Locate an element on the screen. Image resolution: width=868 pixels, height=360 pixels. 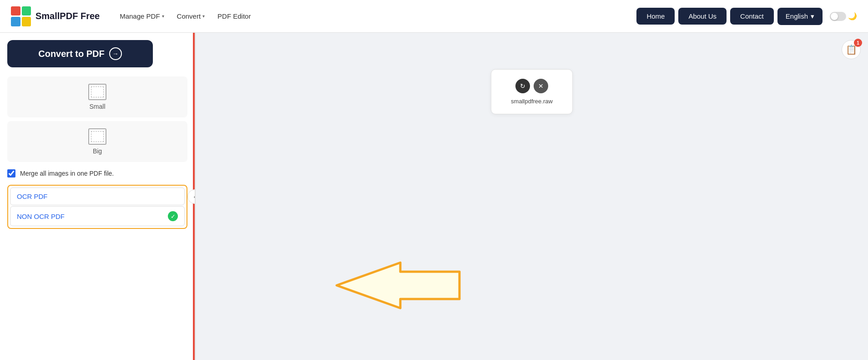
small-size-icon is located at coordinates (97, 92).